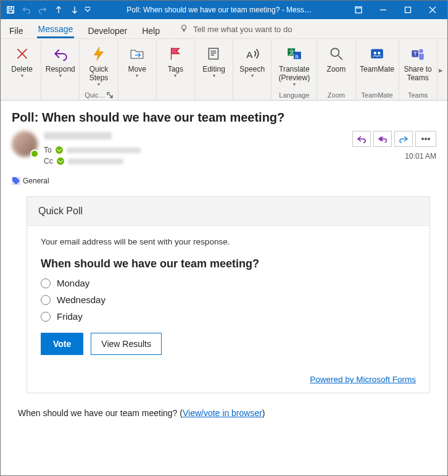 This screenshot has width=448, height=476. I want to click on poll-question: When should we have our team meeting?, so click(228, 264).